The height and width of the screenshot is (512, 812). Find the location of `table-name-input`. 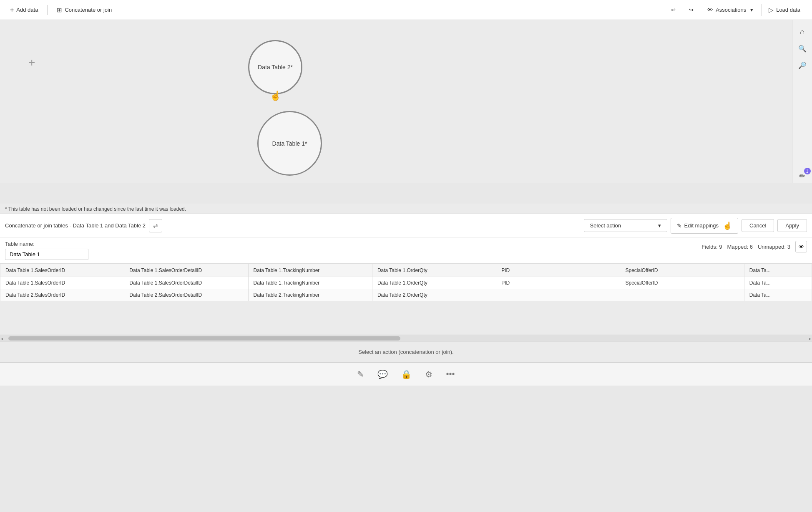

table-name-input is located at coordinates (47, 255).